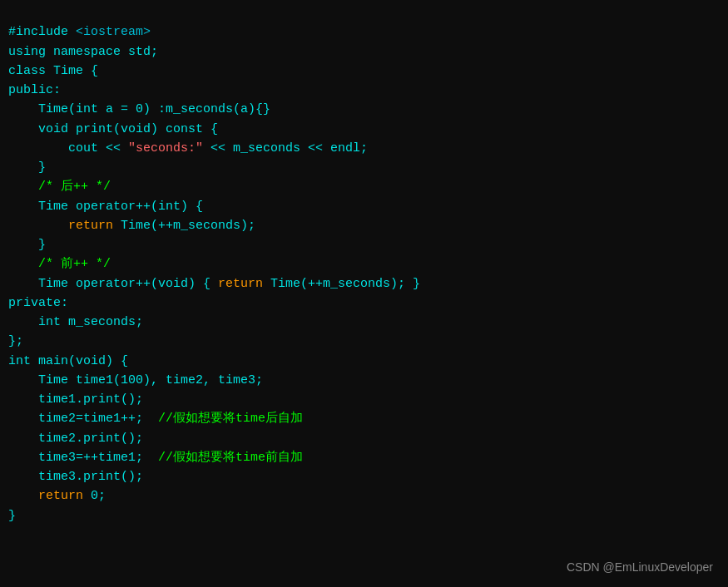 The image size is (728, 587). Describe the element at coordinates (364, 419) in the screenshot. I see `code-line: time2=time1++; //假如想要将time后自加` at that location.